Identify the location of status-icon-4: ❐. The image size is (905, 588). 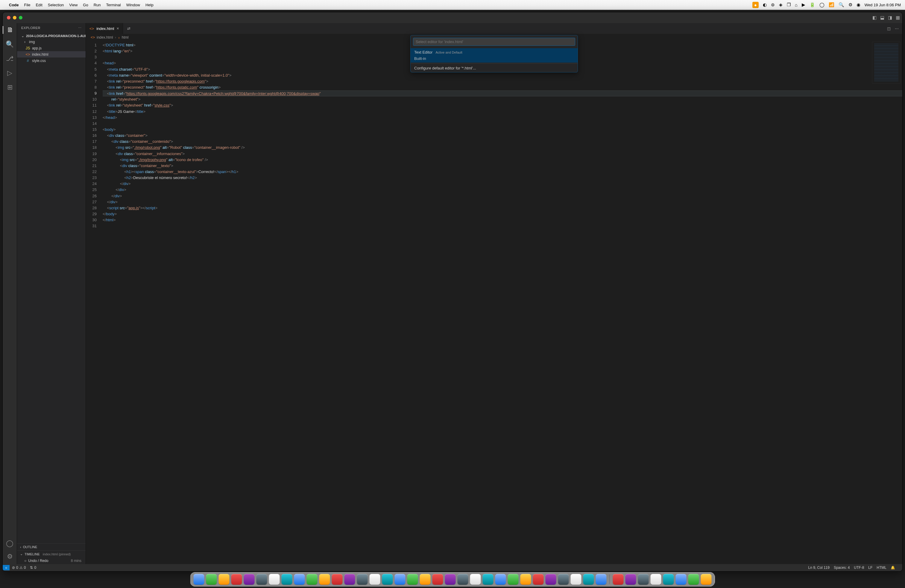
(789, 5).